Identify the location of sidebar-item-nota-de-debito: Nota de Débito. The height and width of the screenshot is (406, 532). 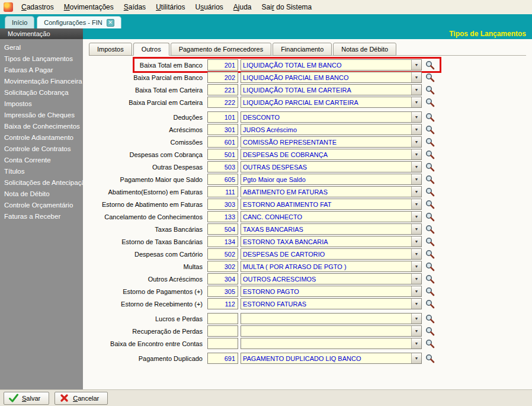
(41, 194).